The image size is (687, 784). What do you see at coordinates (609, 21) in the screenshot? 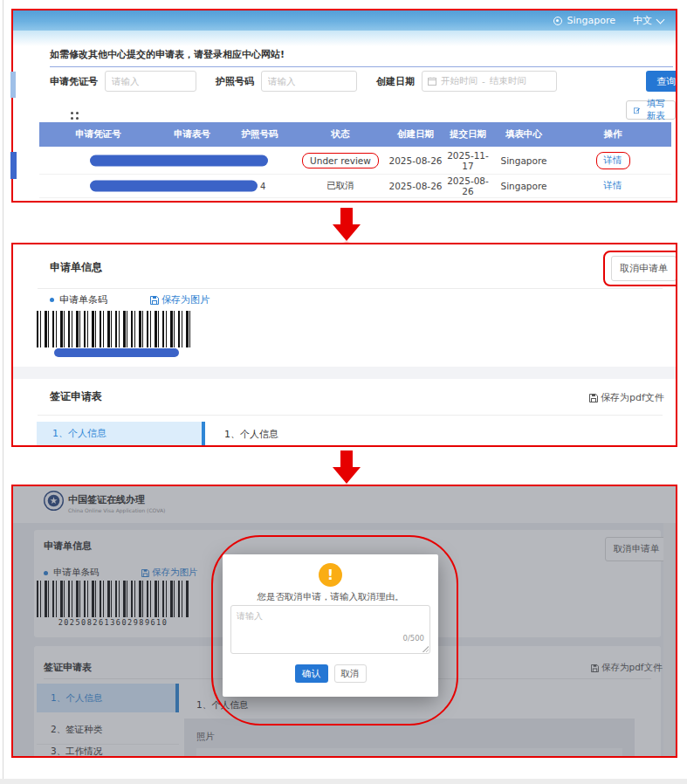
I see `topbar-right: Singapore 中文` at bounding box center [609, 21].